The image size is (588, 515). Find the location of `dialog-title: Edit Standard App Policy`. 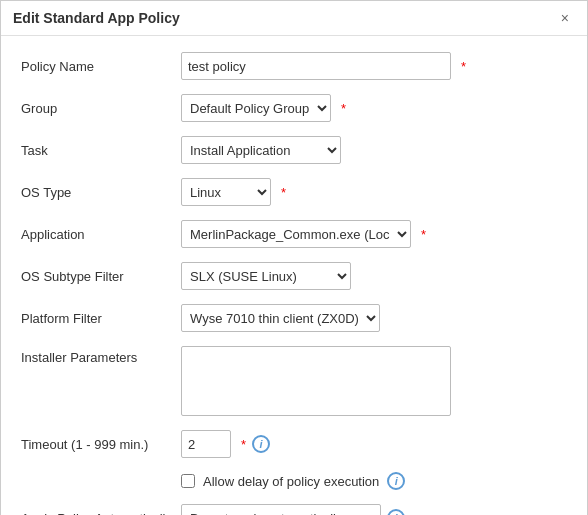

dialog-title: Edit Standard App Policy is located at coordinates (96, 18).